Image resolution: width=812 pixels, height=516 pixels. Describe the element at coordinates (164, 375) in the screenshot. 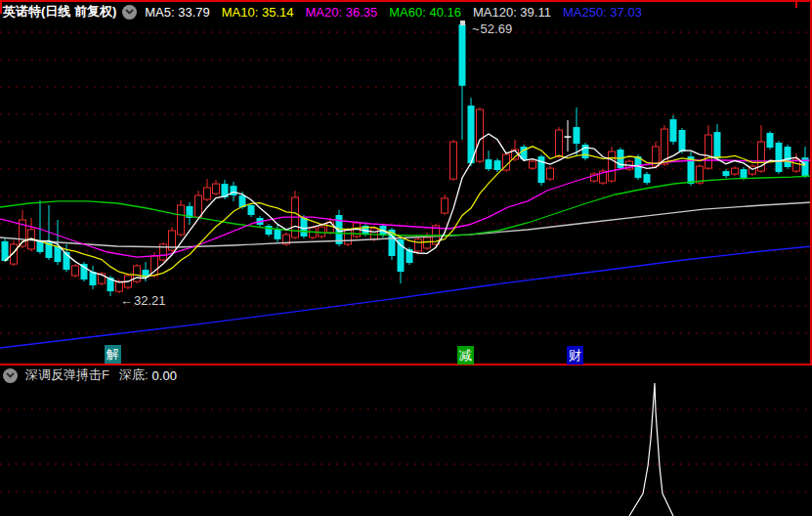

I see `indicator-line-value: 0.00` at that location.